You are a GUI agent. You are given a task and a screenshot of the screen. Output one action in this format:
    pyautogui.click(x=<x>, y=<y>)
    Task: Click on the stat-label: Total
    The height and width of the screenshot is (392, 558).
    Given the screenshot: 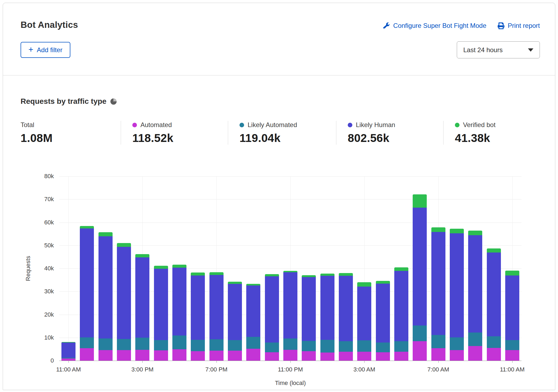 What is the action you would take?
    pyautogui.click(x=28, y=125)
    